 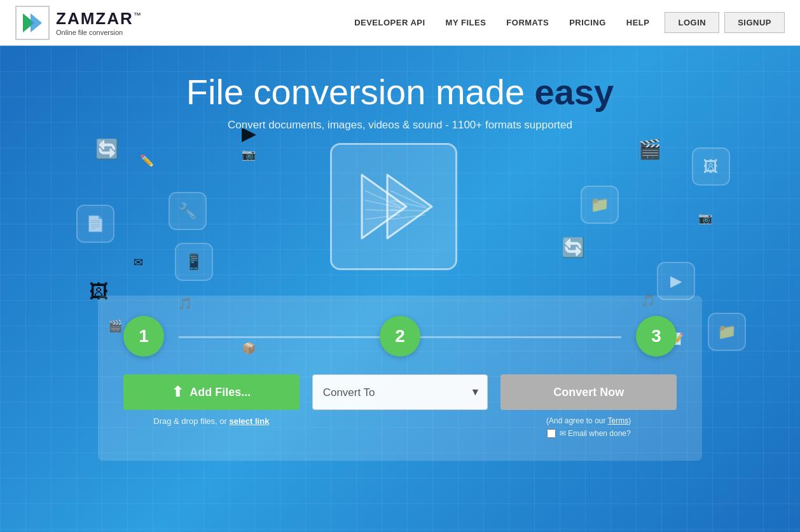 I want to click on nav-links: DEVELOPER API MY FILES FORMATS PRICING H…, so click(x=502, y=23).